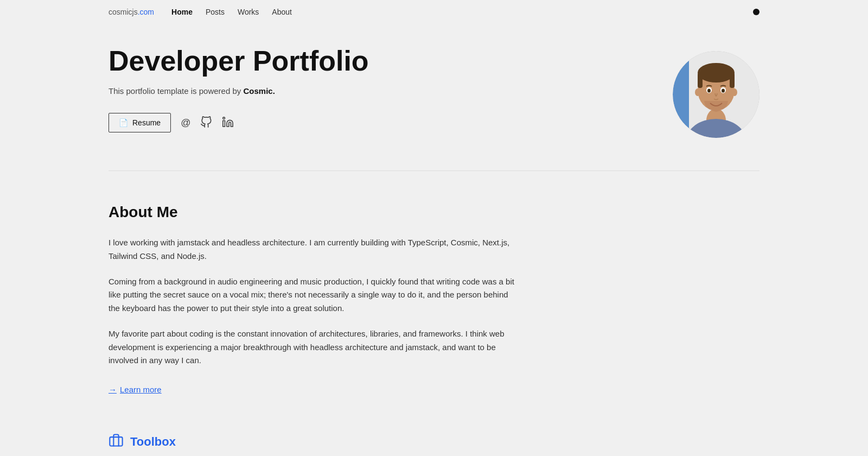  Describe the element at coordinates (135, 390) in the screenshot. I see `learn-more-link: → Learn more` at that location.